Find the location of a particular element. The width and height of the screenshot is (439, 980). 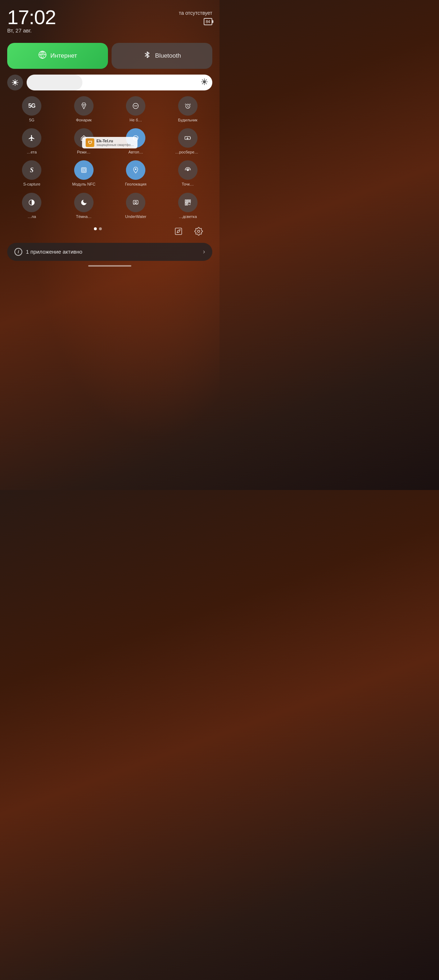

qs-underwater-label: UnderWater is located at coordinates (136, 217).